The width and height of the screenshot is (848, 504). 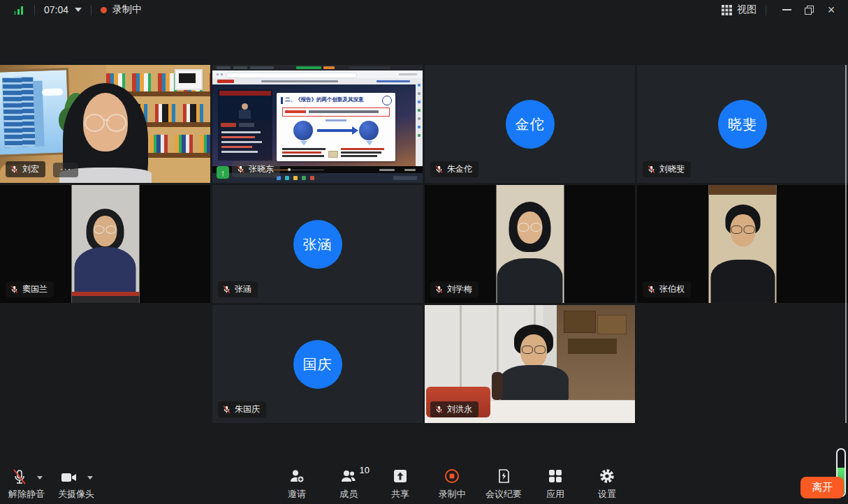 What do you see at coordinates (105, 124) in the screenshot?
I see `participant-tile-liu-hong: 刘宏 ···` at bounding box center [105, 124].